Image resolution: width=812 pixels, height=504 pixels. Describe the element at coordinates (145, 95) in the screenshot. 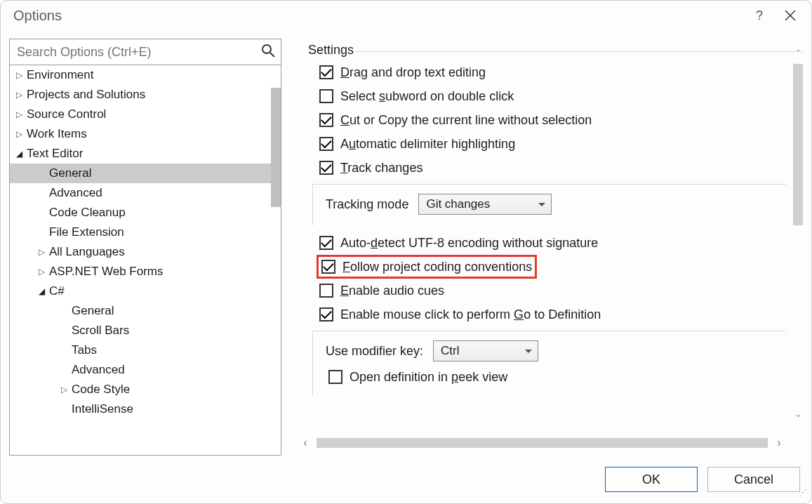

I see `tree-item: ▷Projects and Solutions` at that location.